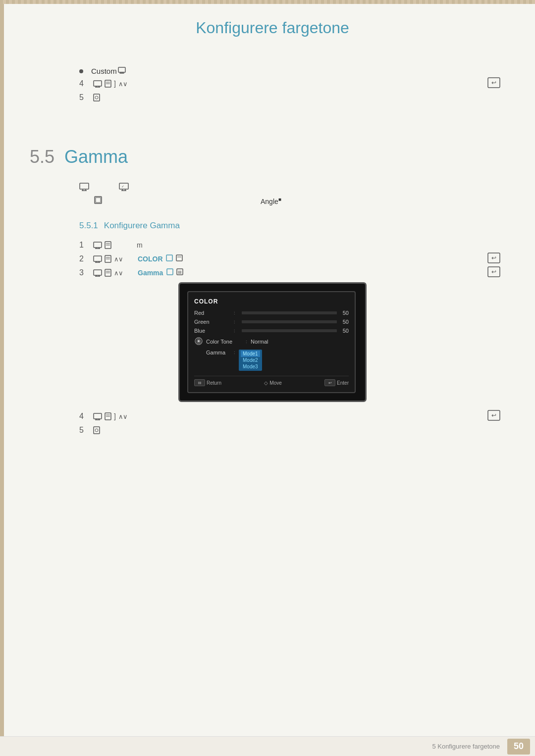  Describe the element at coordinates (297, 259) in the screenshot. I see `steps-list-5-5-1: 1 m 2` at that location.